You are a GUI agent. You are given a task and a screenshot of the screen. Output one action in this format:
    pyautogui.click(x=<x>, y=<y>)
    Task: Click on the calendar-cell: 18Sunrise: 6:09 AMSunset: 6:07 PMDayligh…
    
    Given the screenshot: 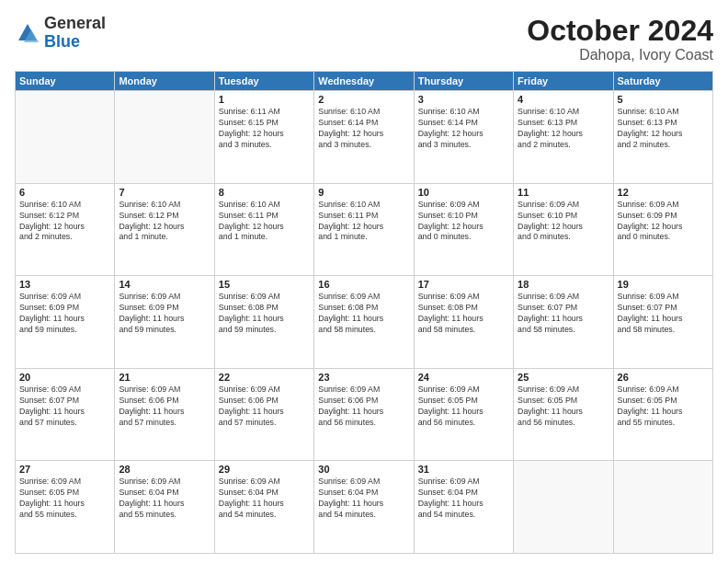 What is the action you would take?
    pyautogui.click(x=563, y=322)
    